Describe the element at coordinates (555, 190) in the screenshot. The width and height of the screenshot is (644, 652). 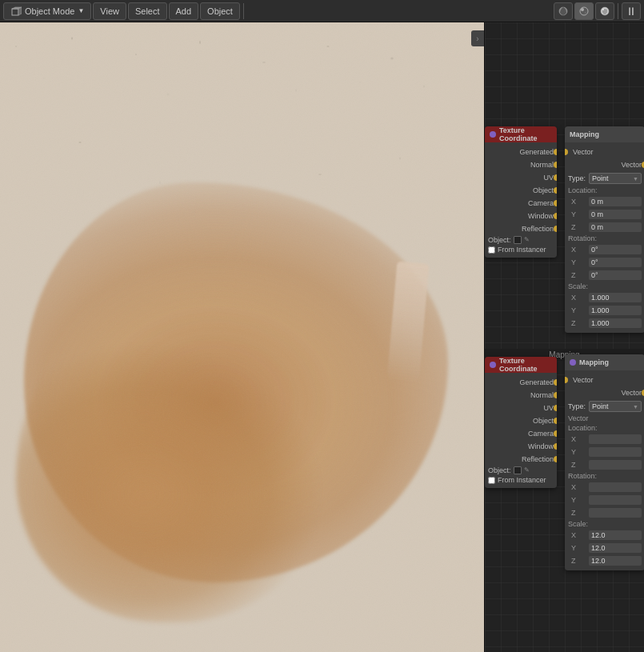
I see `socket-object` at that location.